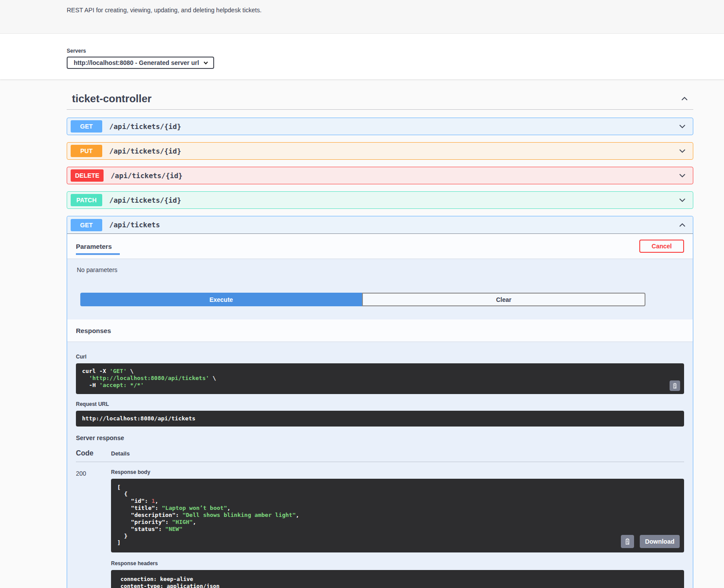  What do you see at coordinates (374, 378) in the screenshot?
I see `curl-command-text: curl -X 'GET' \ 'http://localhost:8080/a…` at bounding box center [374, 378].